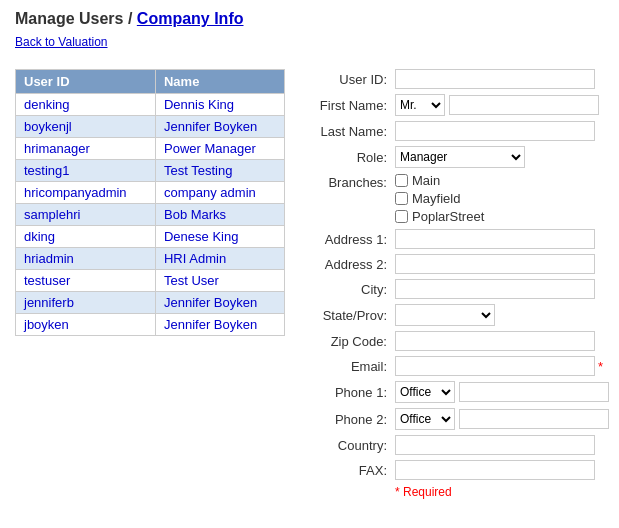 The height and width of the screenshot is (528, 619). I want to click on role-select: ManagerAdminEmployeeViewer, so click(460, 157).